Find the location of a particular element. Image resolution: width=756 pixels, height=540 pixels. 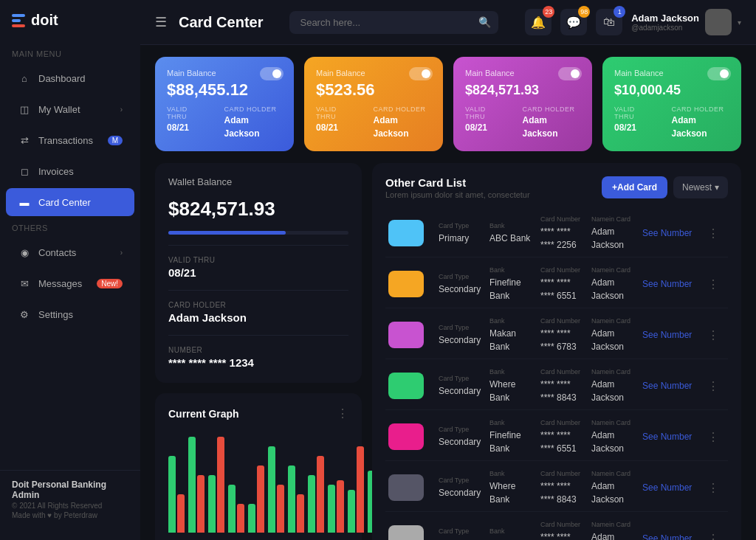

name-on-card-label: Namein Card is located at coordinates (614, 474).